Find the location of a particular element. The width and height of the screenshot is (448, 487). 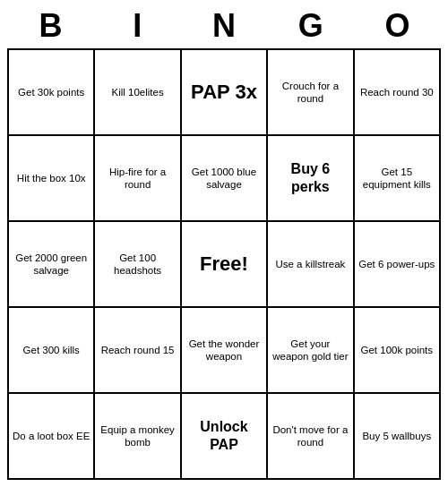

bingo-cell: Hit the box 10x is located at coordinates (52, 179).